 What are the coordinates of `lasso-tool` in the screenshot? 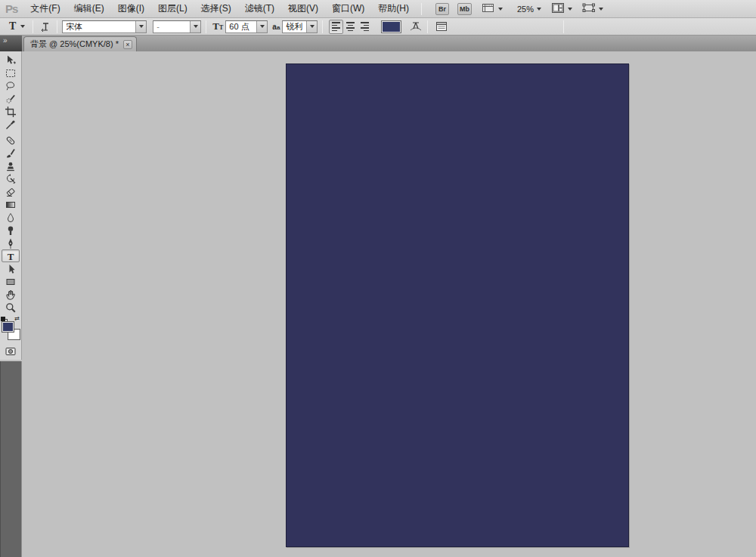 It's located at (11, 86).